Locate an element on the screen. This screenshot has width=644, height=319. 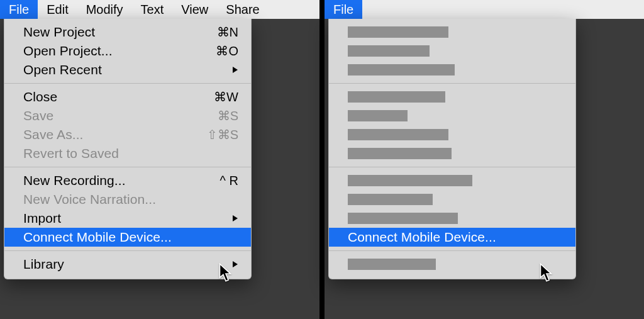
menu-item-library: Library is located at coordinates (128, 264).